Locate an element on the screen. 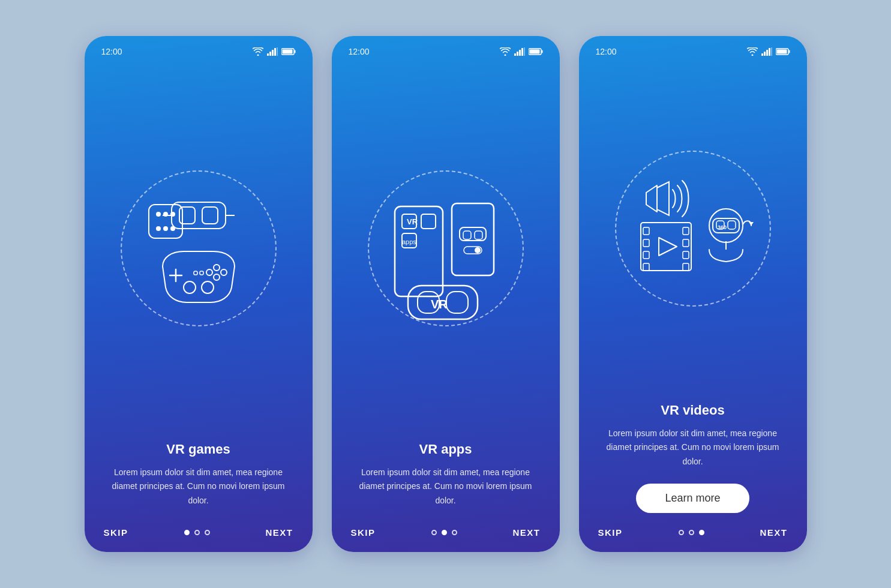 This screenshot has height=588, width=891. nav-bar-3: SKIP NEXT is located at coordinates (693, 535).